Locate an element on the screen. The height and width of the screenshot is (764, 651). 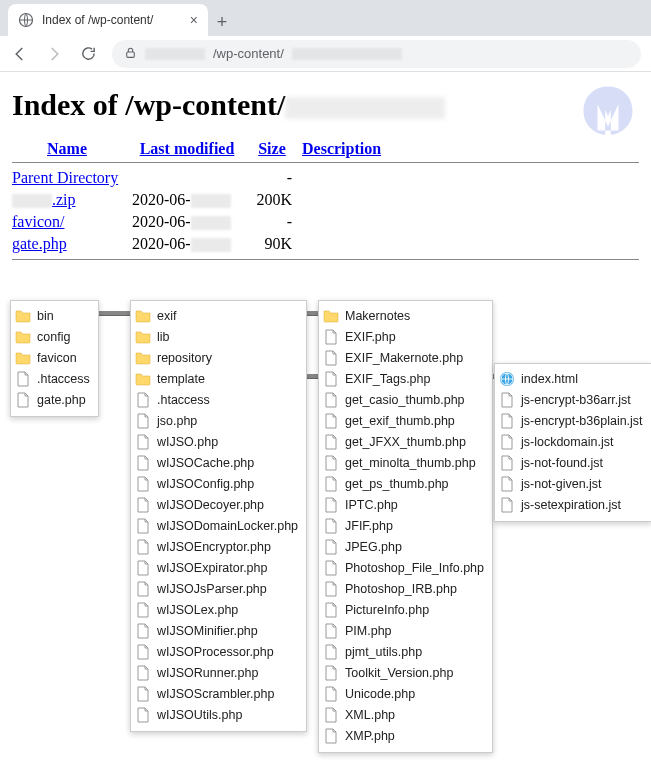
file-item: wIJSOConfig.php is located at coordinates (216, 484).